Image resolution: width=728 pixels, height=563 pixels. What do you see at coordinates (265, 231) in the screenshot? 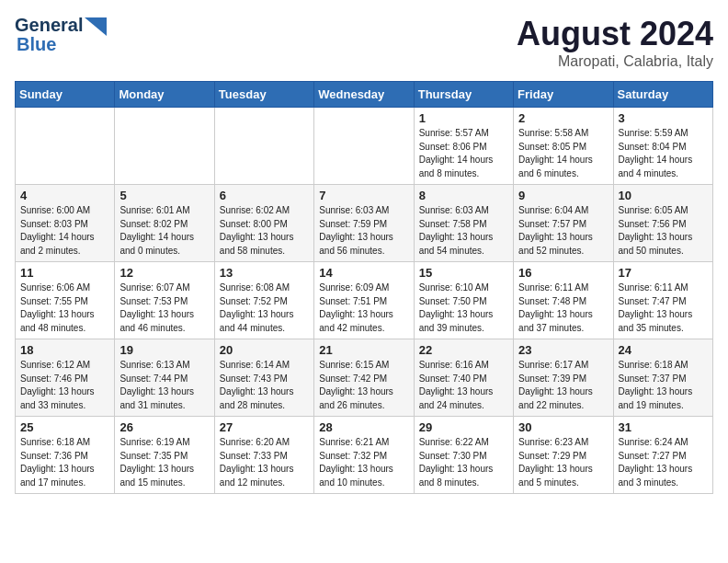
I see `day-info: Sunrise: 6:02 AM Sunset: 8:00 PM Dayligh…` at bounding box center [265, 231].